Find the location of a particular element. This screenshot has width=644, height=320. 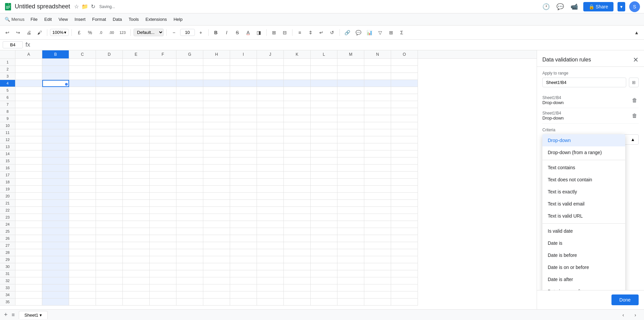

cell-M9 is located at coordinates (351, 119).